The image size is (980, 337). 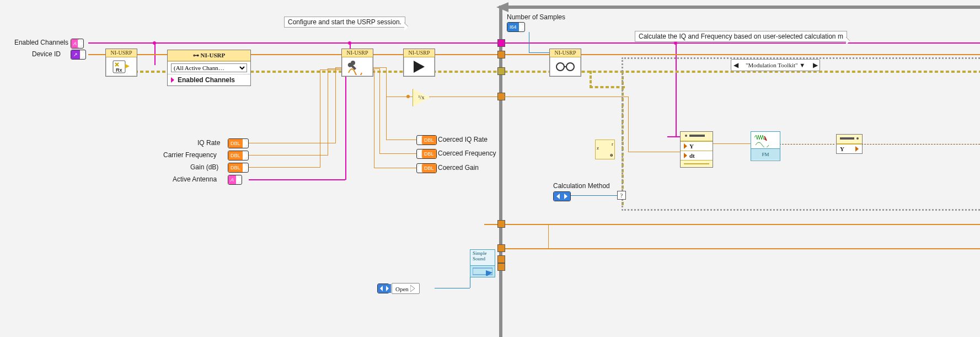 What do you see at coordinates (238, 156) in the screenshot?
I see `terminal-carrier-frequency: DBL` at bounding box center [238, 156].